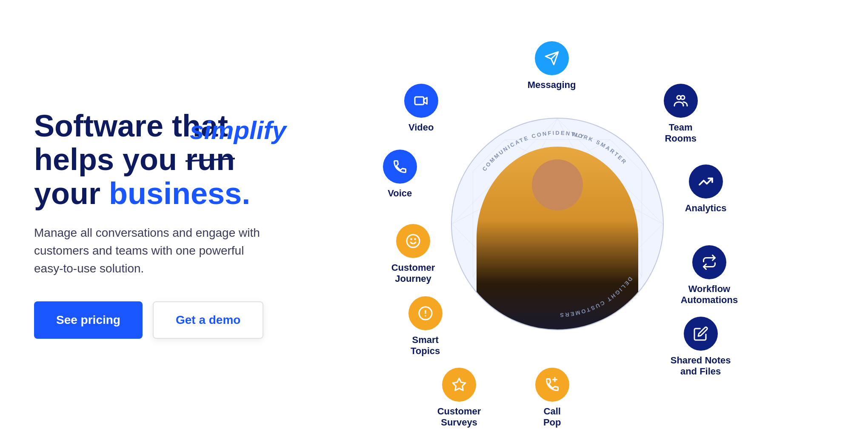 This screenshot has width=868, height=448. What do you see at coordinates (706, 181) in the screenshot?
I see `analytics-icon` at bounding box center [706, 181].